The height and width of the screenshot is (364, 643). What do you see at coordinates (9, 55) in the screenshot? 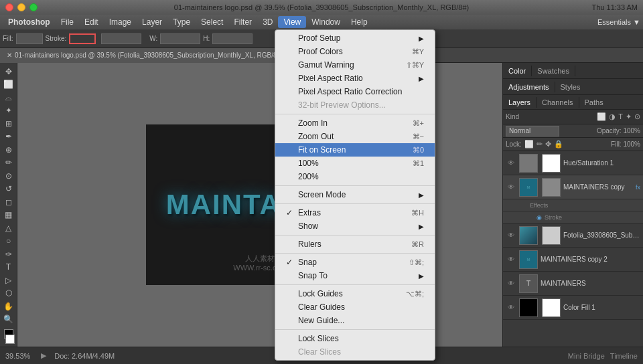
I see `close-tab-icon: ✕` at bounding box center [9, 55].